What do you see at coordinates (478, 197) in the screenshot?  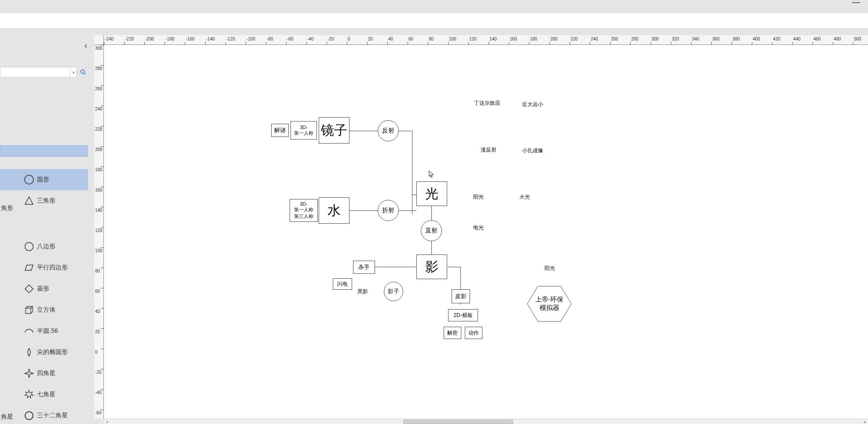 I see `diagram-node-yangguang: 阳光` at bounding box center [478, 197].